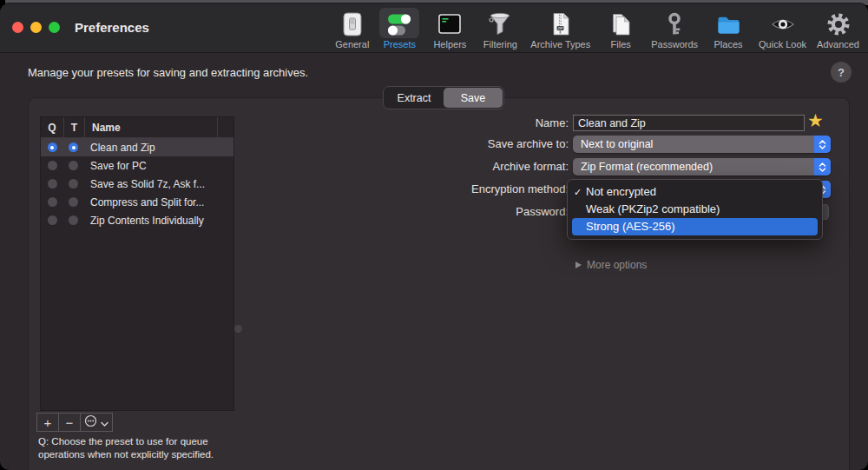 This screenshot has height=470, width=868. What do you see at coordinates (694, 192) in the screenshot?
I see `menu-item-not-encrypted: ✓ Not encrypted` at bounding box center [694, 192].